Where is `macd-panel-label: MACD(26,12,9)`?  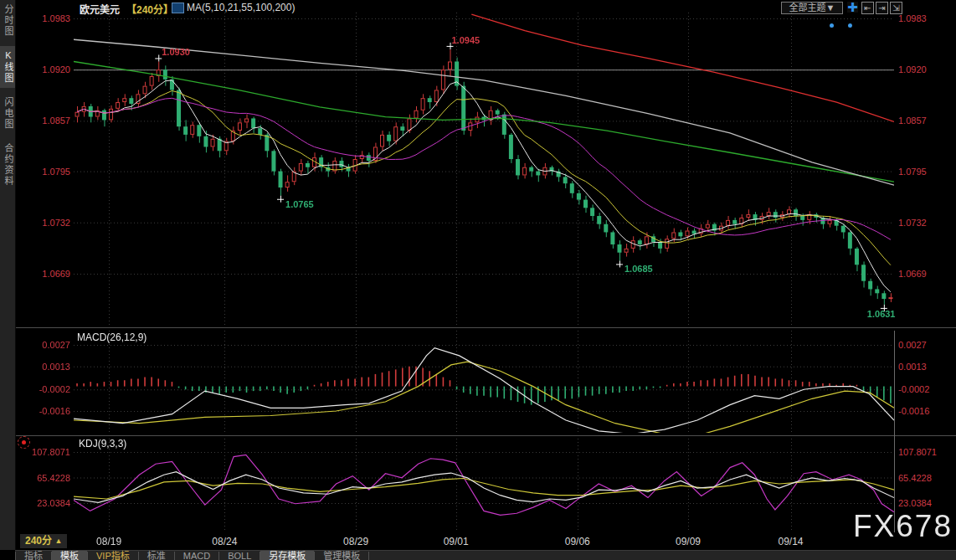 macd-panel-label: MACD(26,12,9) is located at coordinates (112, 337).